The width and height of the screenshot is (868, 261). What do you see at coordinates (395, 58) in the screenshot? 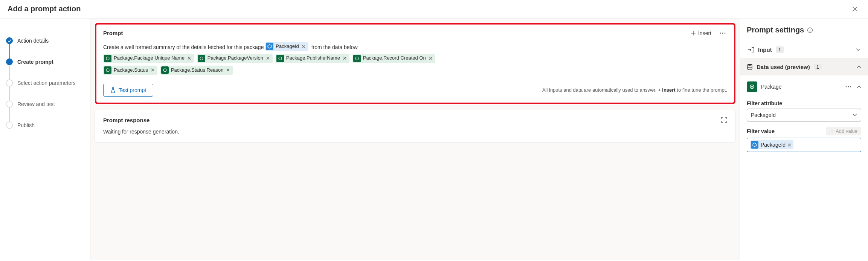
I see `token-label: Package.Record Created On` at bounding box center [395, 58].